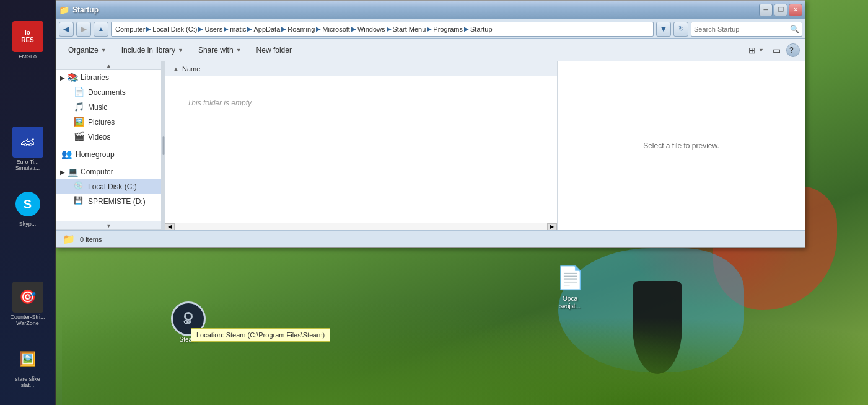 This screenshot has width=868, height=405. Describe the element at coordinates (87, 50) in the screenshot. I see `organize-button: Organize ▼` at that location.